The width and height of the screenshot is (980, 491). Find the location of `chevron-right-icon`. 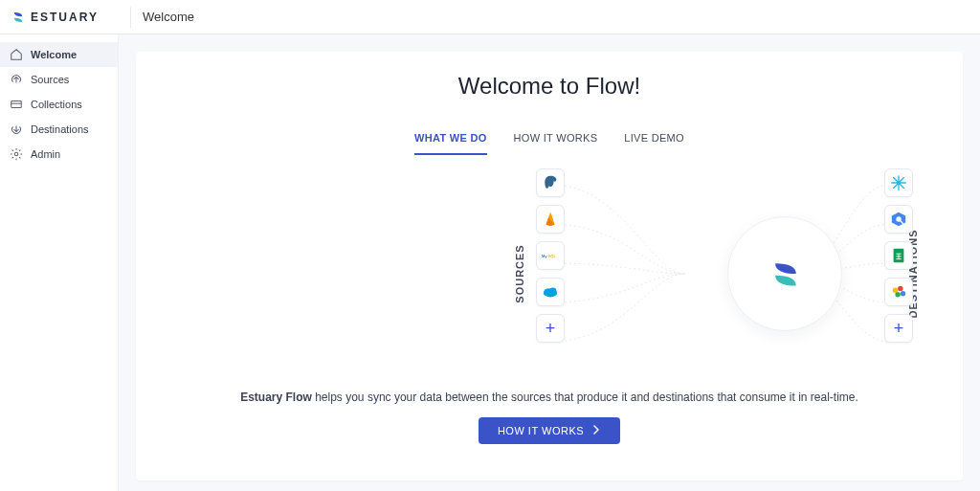

chevron-right-icon is located at coordinates (596, 431).